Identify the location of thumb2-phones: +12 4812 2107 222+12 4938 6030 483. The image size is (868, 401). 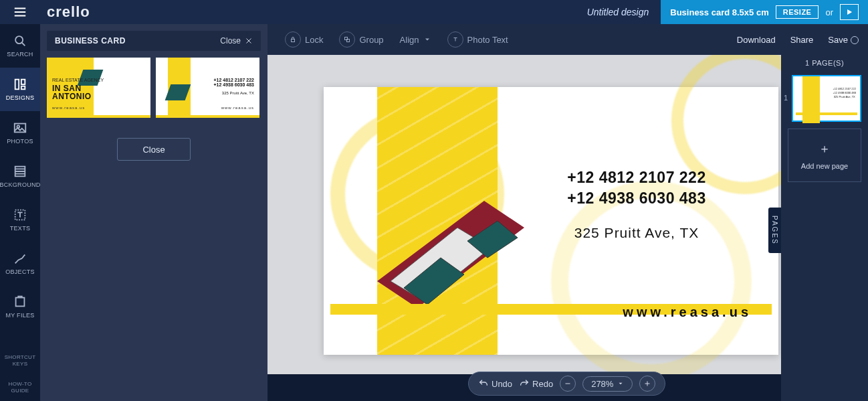
(234, 82).